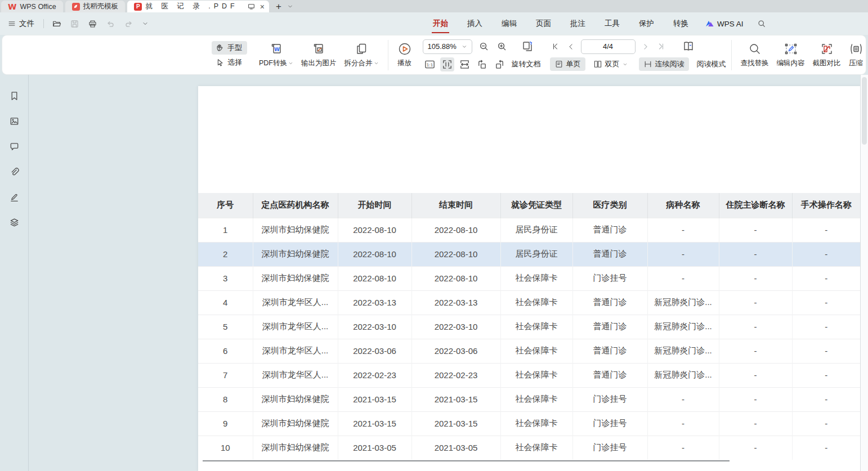 The image size is (868, 471). Describe the element at coordinates (500, 64) in the screenshot. I see `rotate-right-icon` at that location.